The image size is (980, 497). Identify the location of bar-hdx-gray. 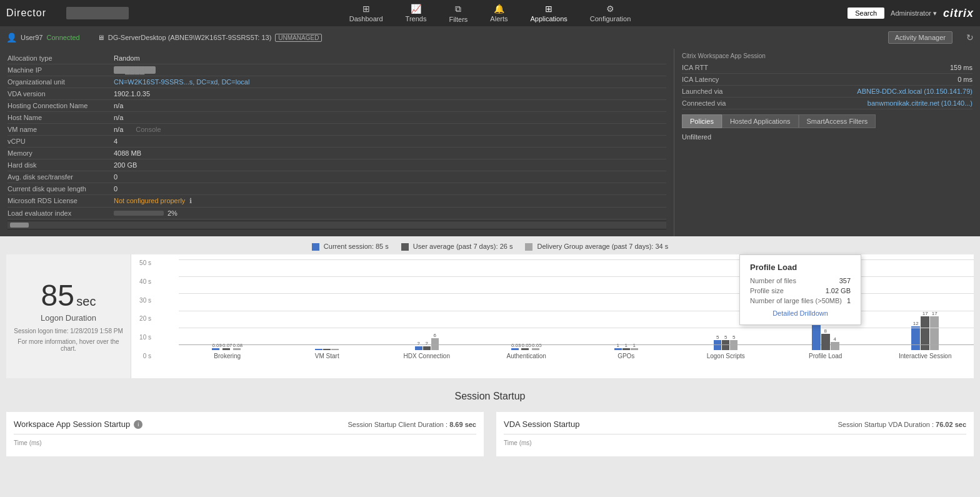
(435, 344).